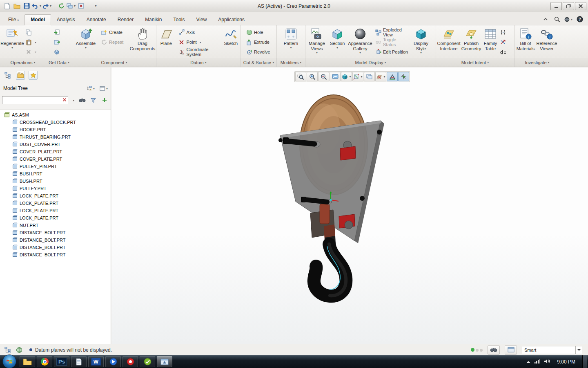 The image size is (588, 368). Describe the element at coordinates (114, 32) in the screenshot. I see `create-button: Create` at that location.